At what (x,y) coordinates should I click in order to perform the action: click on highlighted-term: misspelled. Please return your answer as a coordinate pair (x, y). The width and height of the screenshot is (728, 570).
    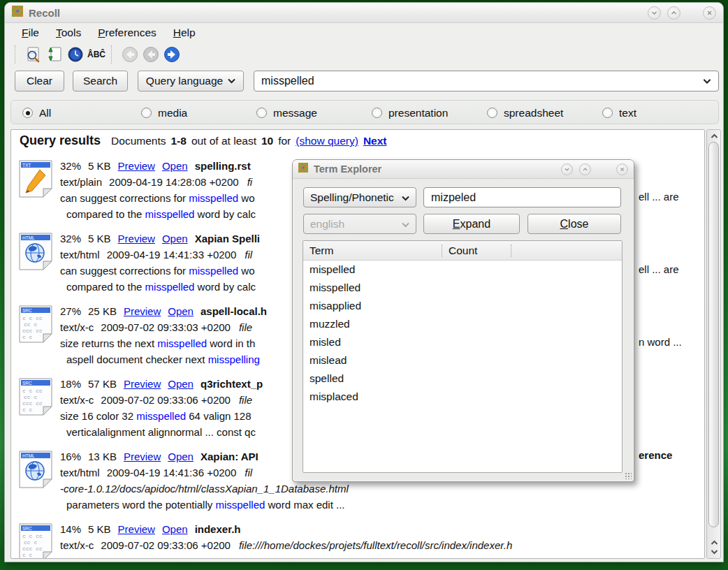
    Looking at the image, I should click on (170, 286).